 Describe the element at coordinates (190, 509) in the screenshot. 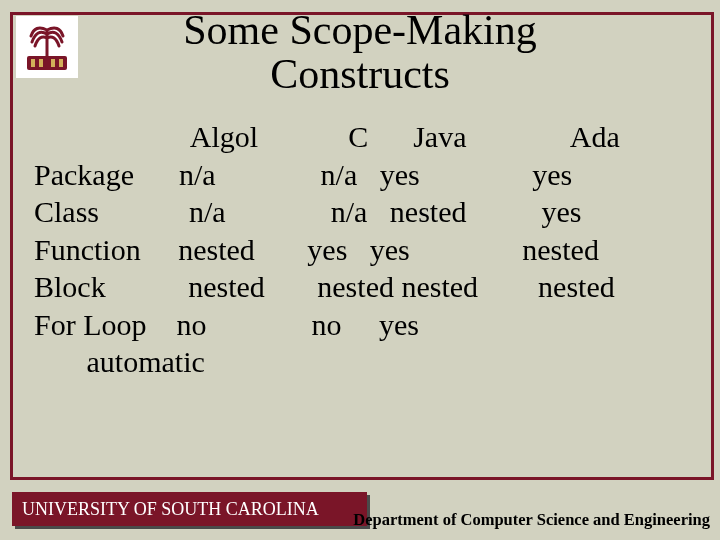

I see `footer-university: UNIVERSITY OF SOUTH CAROLINA` at that location.